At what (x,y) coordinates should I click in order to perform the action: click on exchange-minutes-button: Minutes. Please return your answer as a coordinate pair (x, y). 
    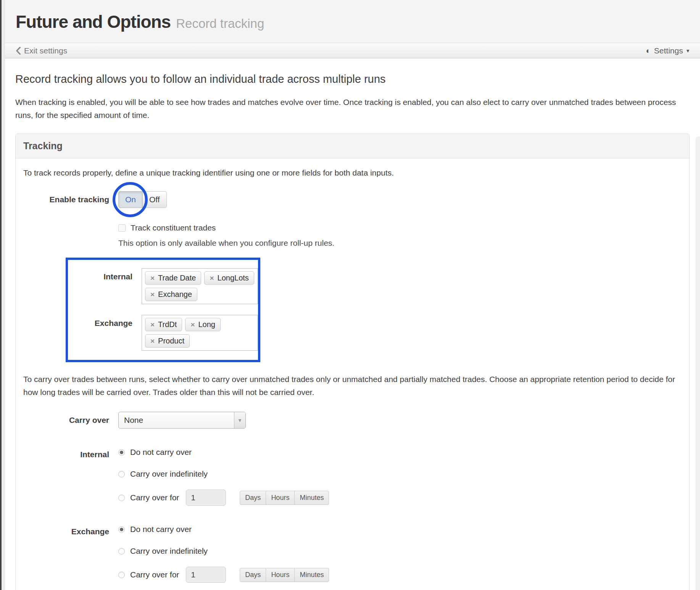
    Looking at the image, I should click on (312, 575).